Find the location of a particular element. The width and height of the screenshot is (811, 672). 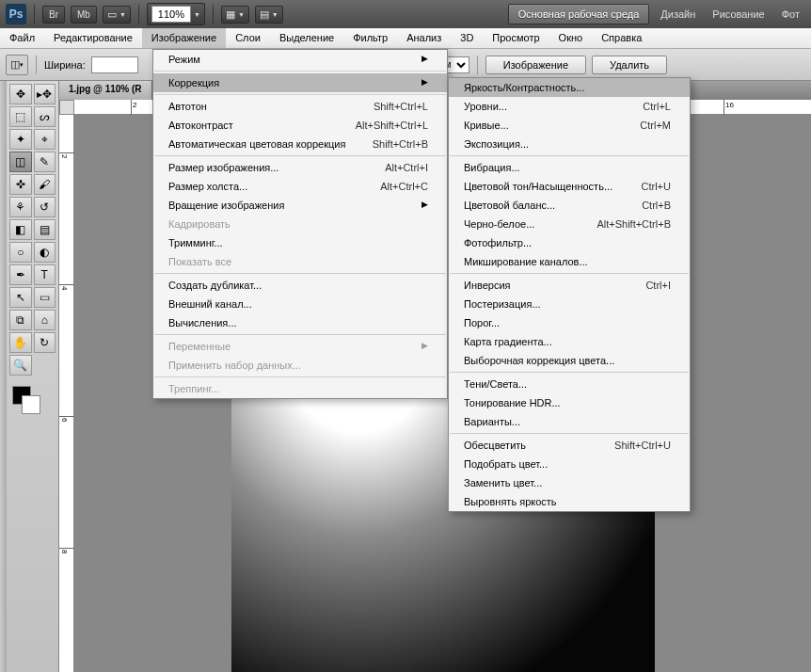

menu-shadows: Тени/Света... is located at coordinates (569, 384).